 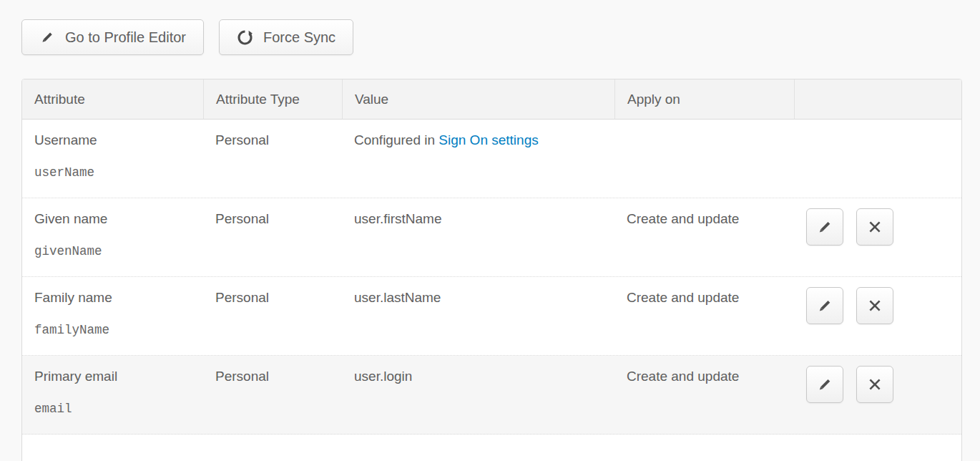 What do you see at coordinates (115, 251) in the screenshot?
I see `attribute-variable-name: givenName` at bounding box center [115, 251].